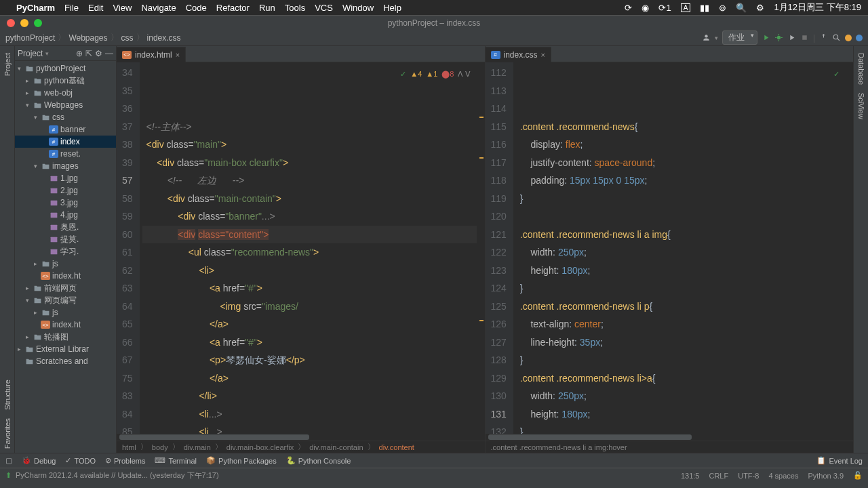 This screenshot has height=488, width=868. What do you see at coordinates (65, 361) in the screenshot?
I see `tree-item: Scratches and` at bounding box center [65, 361].